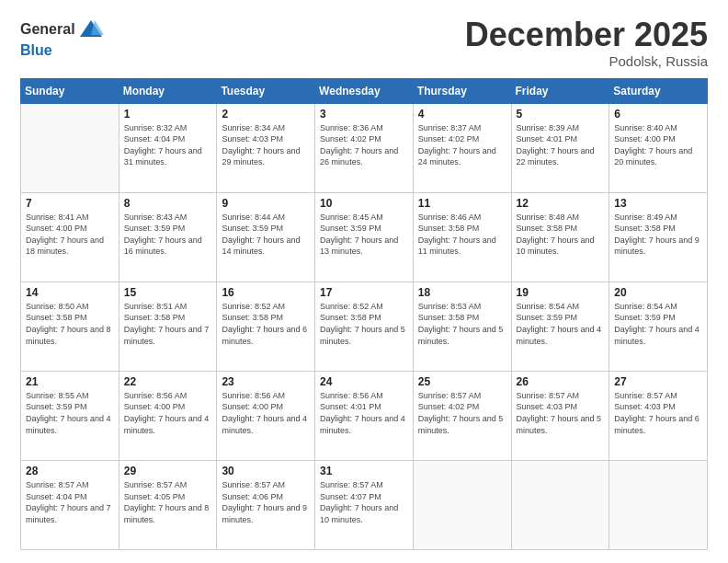  I want to click on day-number: 4, so click(462, 114).